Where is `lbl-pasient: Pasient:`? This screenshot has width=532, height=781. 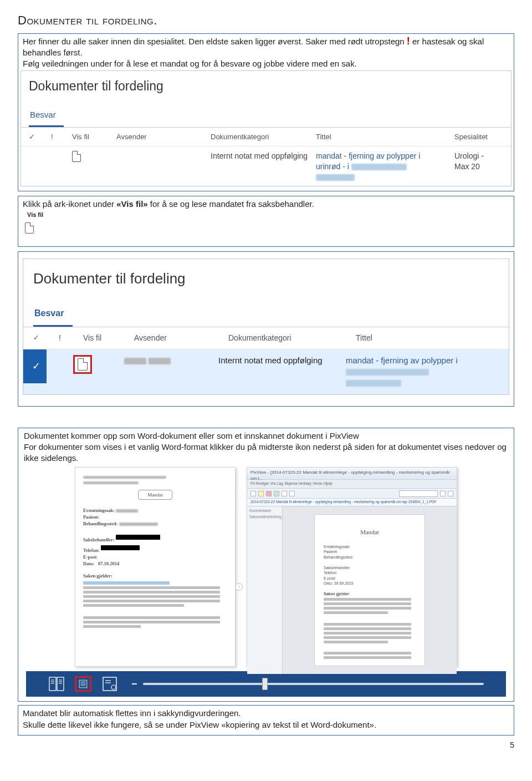 lbl-pasient: Pasient: is located at coordinates (370, 551).